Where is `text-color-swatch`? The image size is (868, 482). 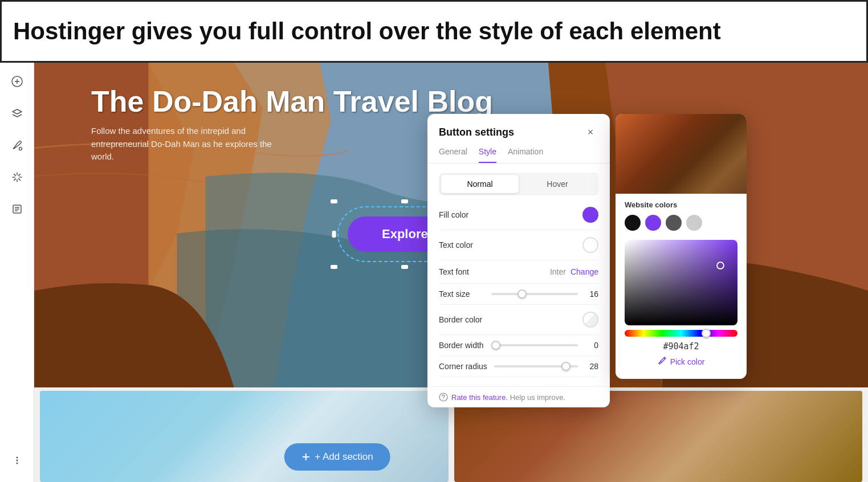 text-color-swatch is located at coordinates (590, 245).